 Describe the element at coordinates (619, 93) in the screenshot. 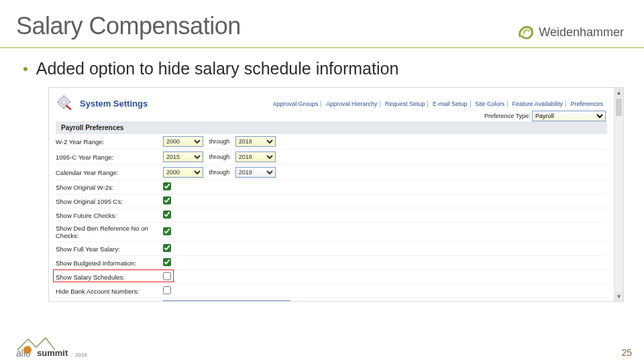

I see `scroll-up-icon: ▲` at that location.